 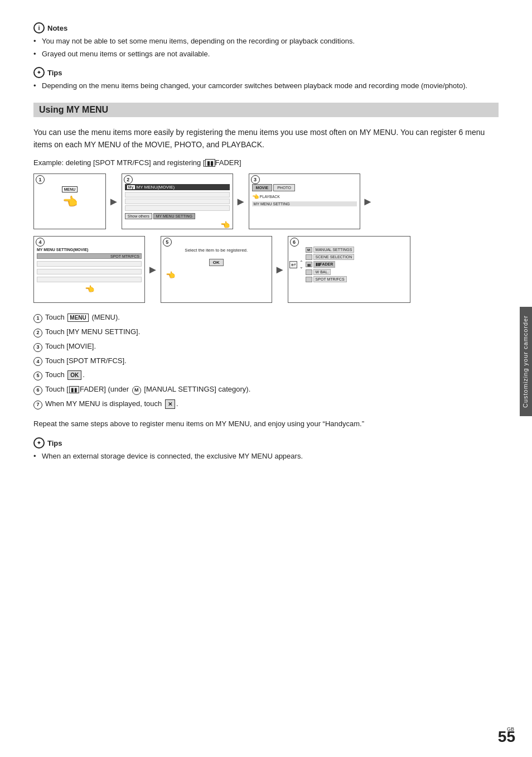 What do you see at coordinates (357, 257) in the screenshot?
I see `step6-item-scene: SCENE SELECTION` at bounding box center [357, 257].